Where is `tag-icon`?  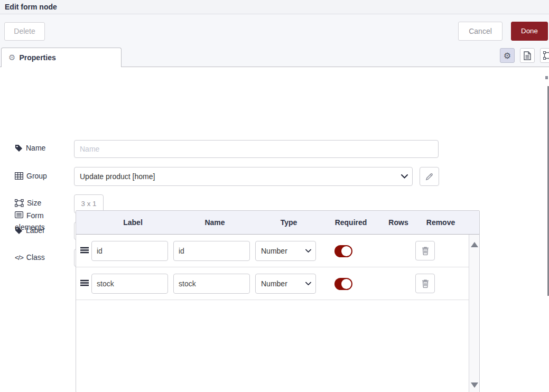
tag-icon is located at coordinates (19, 148).